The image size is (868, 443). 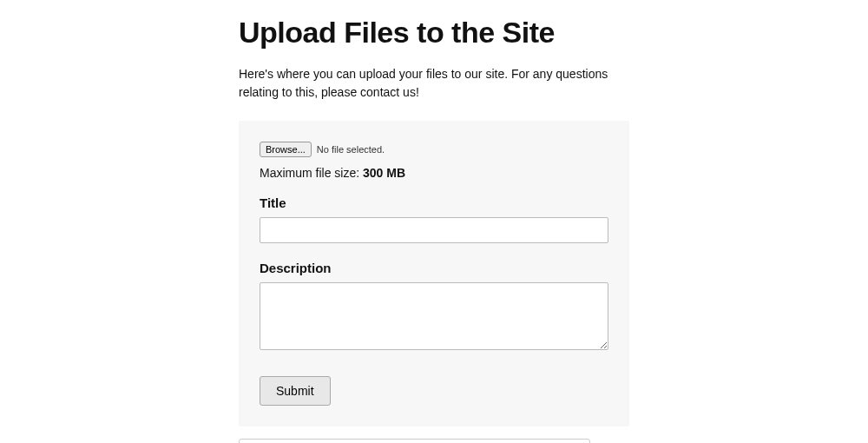 What do you see at coordinates (434, 83) in the screenshot?
I see `page-intro: Here's where you can upload your files t…` at bounding box center [434, 83].